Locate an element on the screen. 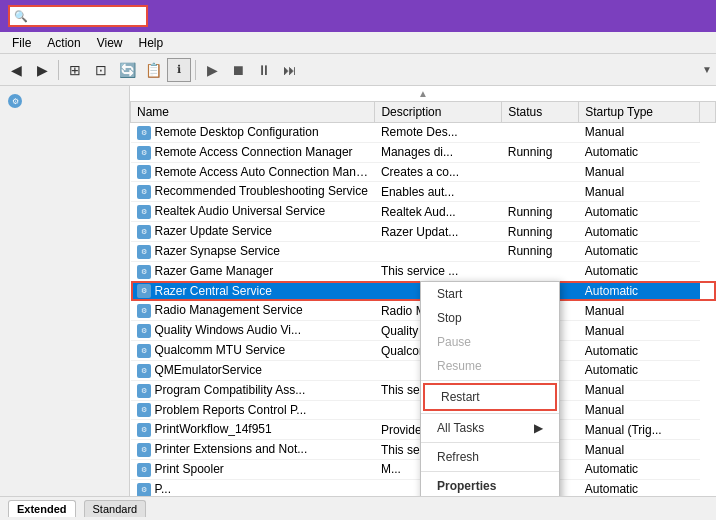 This screenshot has height=520, width=716. table-header-row: Name Description Status Startup Type is located at coordinates (424, 112).